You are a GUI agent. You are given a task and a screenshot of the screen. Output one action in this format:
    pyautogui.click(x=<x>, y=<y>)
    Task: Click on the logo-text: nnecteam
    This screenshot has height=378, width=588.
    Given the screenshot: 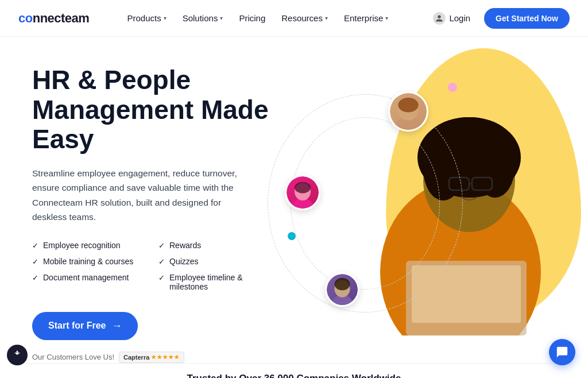 What is the action you would take?
    pyautogui.click(x=61, y=18)
    